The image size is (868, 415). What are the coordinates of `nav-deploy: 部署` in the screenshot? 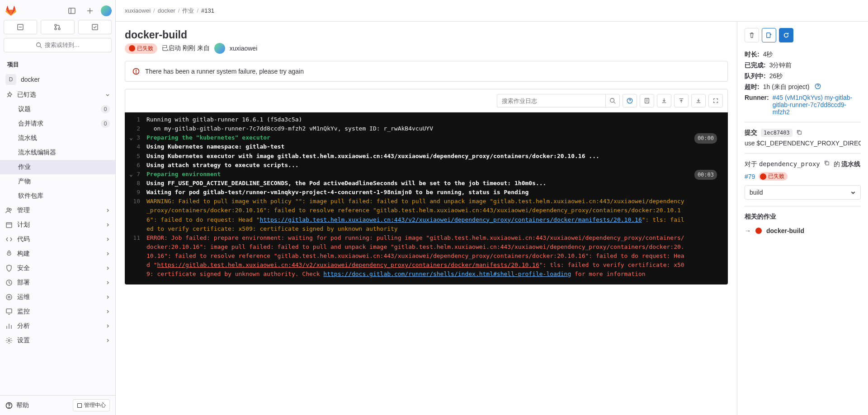 It's located at (58, 283).